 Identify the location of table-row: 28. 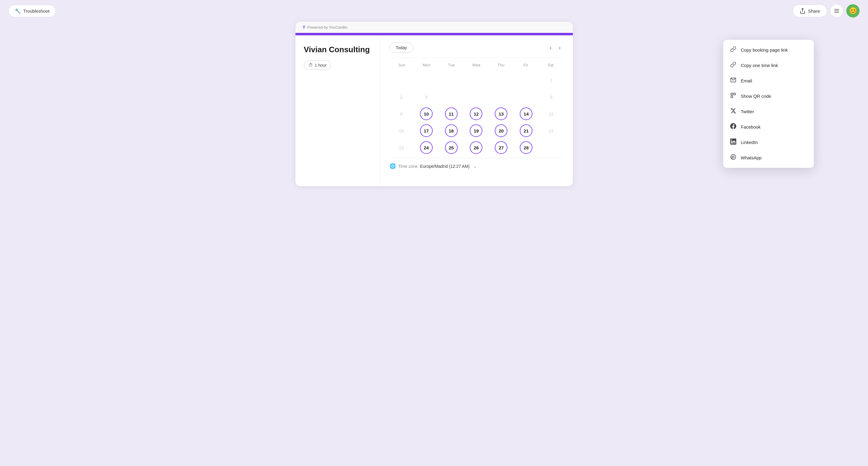
(526, 148).